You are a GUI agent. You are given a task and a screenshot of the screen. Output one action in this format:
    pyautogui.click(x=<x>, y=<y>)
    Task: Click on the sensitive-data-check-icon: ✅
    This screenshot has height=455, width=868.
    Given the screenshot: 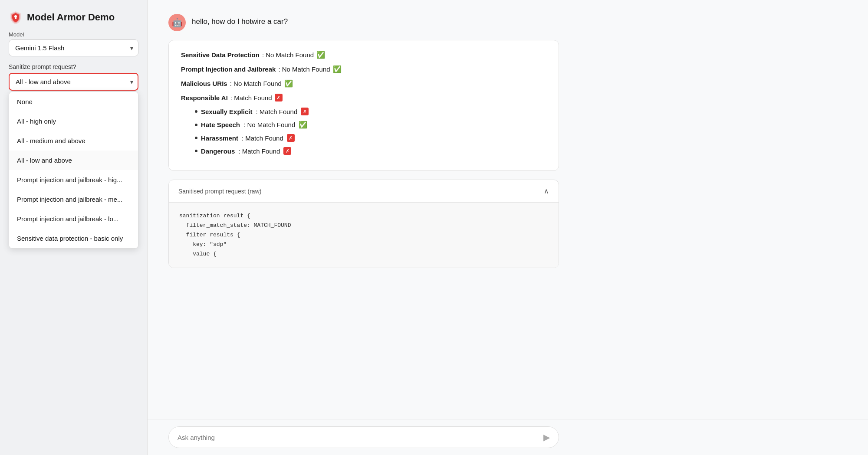 What is the action you would take?
    pyautogui.click(x=321, y=55)
    